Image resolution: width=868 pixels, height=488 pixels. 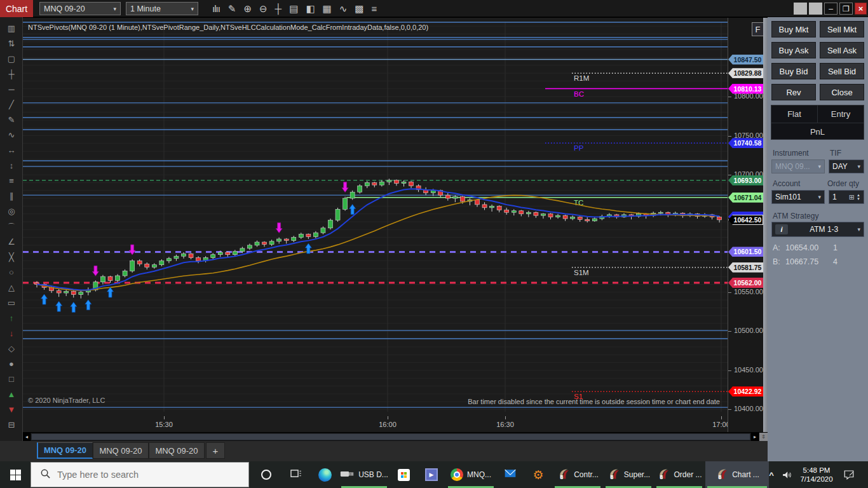 What do you see at coordinates (11, 379) in the screenshot?
I see `square-marker-icon: □` at bounding box center [11, 379].